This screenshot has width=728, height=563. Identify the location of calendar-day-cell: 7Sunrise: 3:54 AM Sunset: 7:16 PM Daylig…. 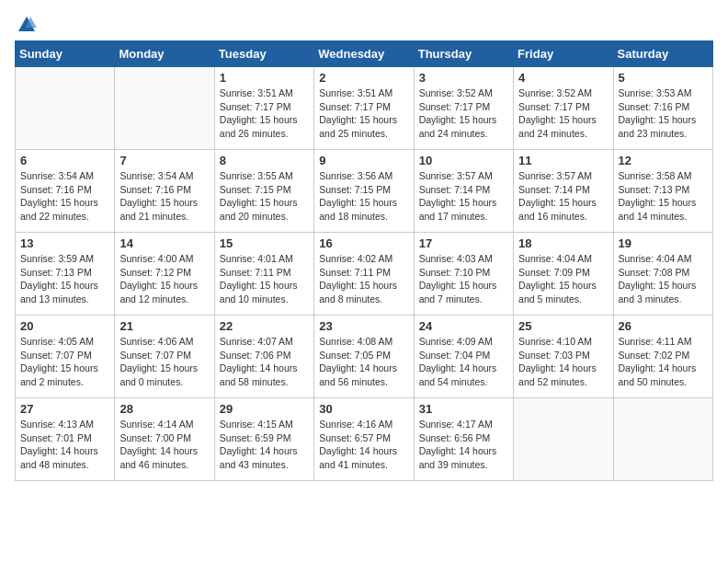
(165, 191).